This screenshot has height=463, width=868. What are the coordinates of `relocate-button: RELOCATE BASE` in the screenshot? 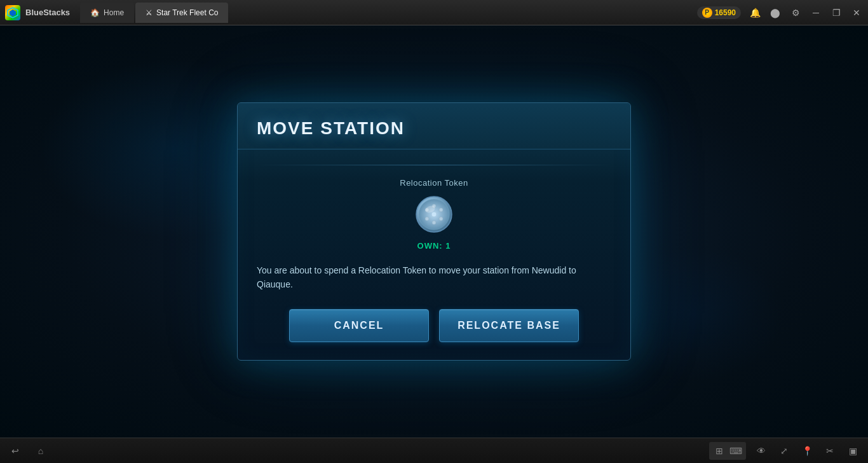 It's located at (509, 326).